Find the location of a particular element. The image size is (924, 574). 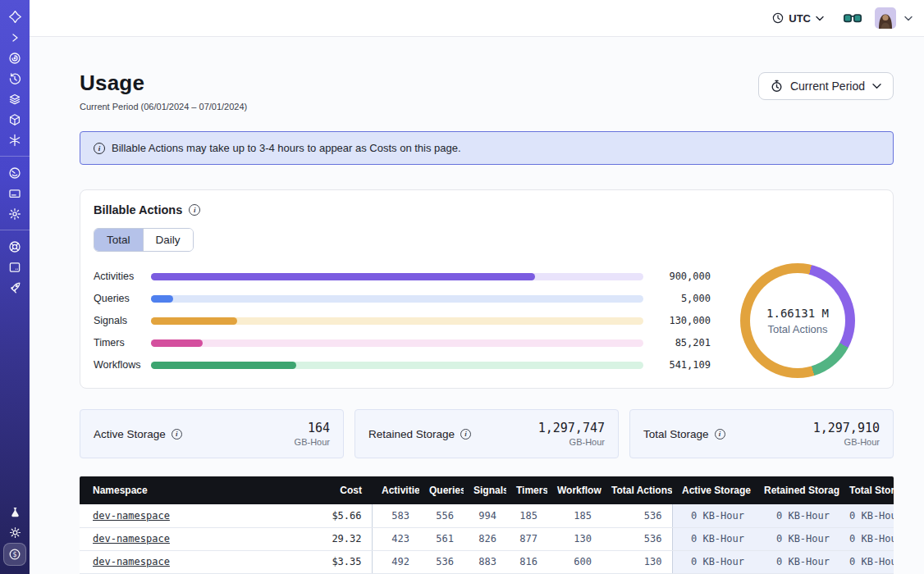

usage-dollar-icon: $ is located at coordinates (15, 554).